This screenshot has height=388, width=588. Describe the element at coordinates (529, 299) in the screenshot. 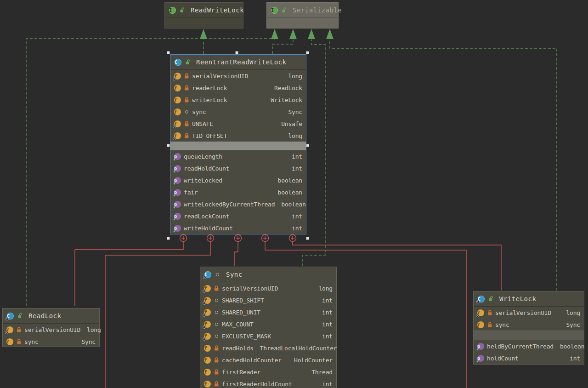

I see `class-header: CWriteLock` at that location.